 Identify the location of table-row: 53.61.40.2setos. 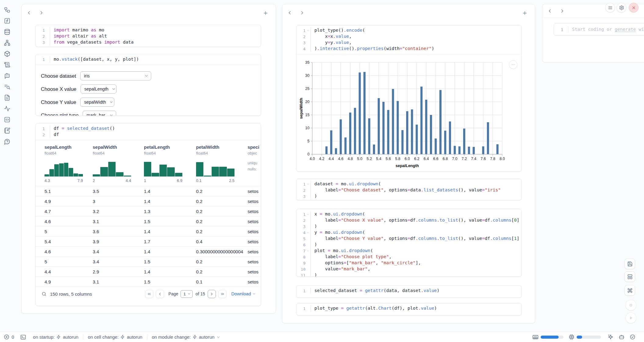
(148, 232).